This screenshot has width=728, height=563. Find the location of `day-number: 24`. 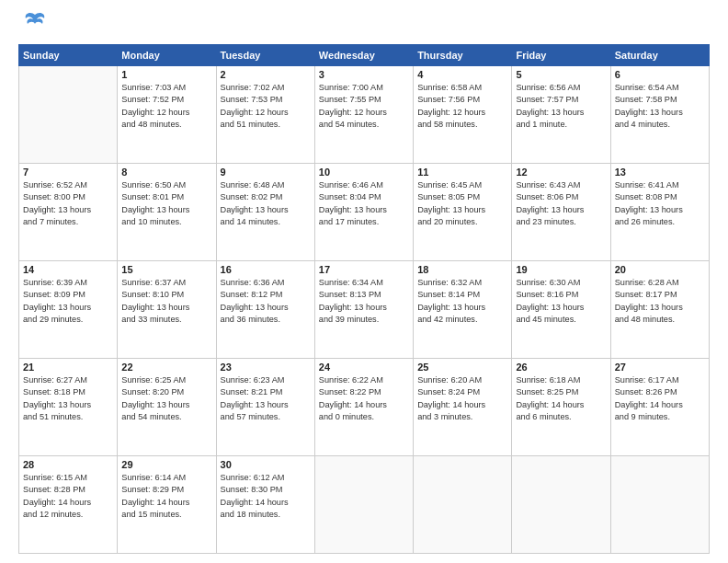

day-number: 24 is located at coordinates (364, 367).